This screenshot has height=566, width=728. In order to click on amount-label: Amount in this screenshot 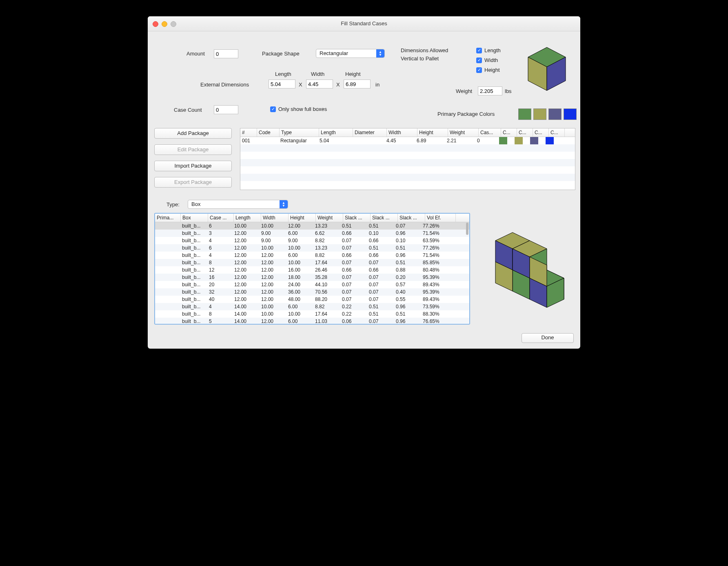, I will do `click(196, 54)`.